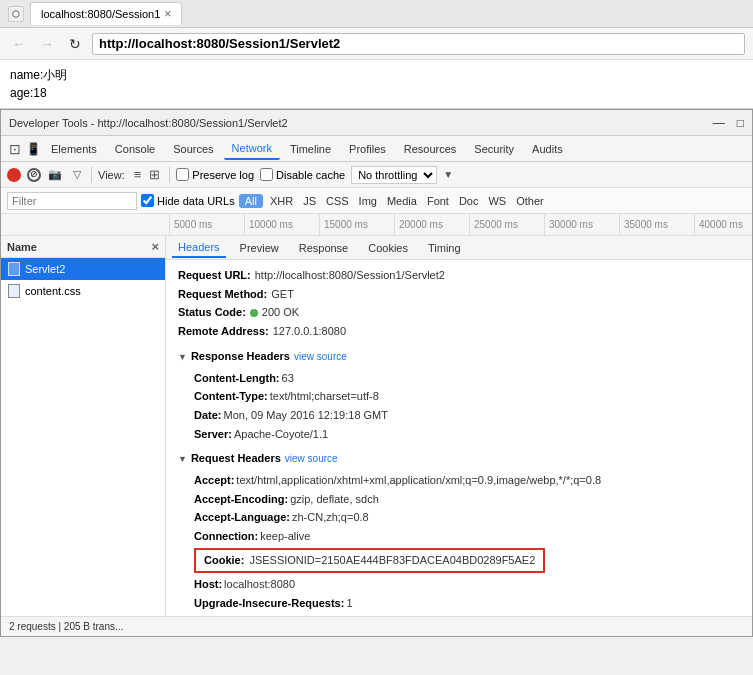 This screenshot has height=675, width=753. I want to click on response-header-server: Server: Apache-Coyote/1.1, so click(459, 434).